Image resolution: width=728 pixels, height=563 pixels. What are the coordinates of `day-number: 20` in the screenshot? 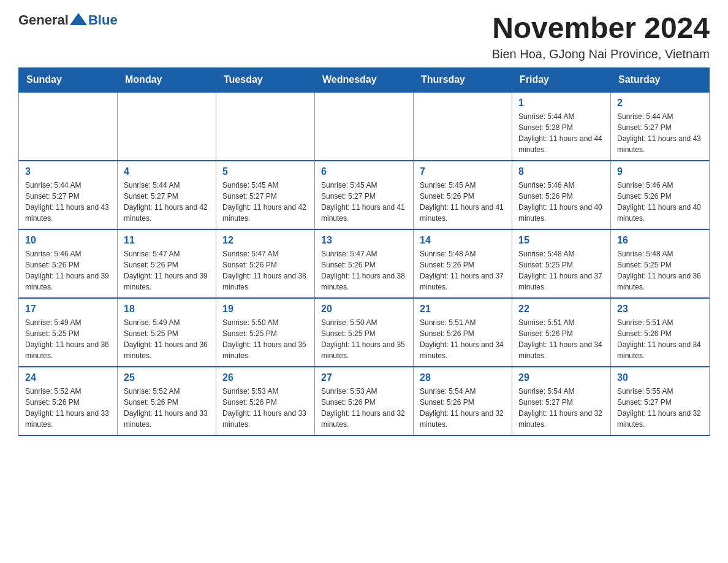 It's located at (364, 309).